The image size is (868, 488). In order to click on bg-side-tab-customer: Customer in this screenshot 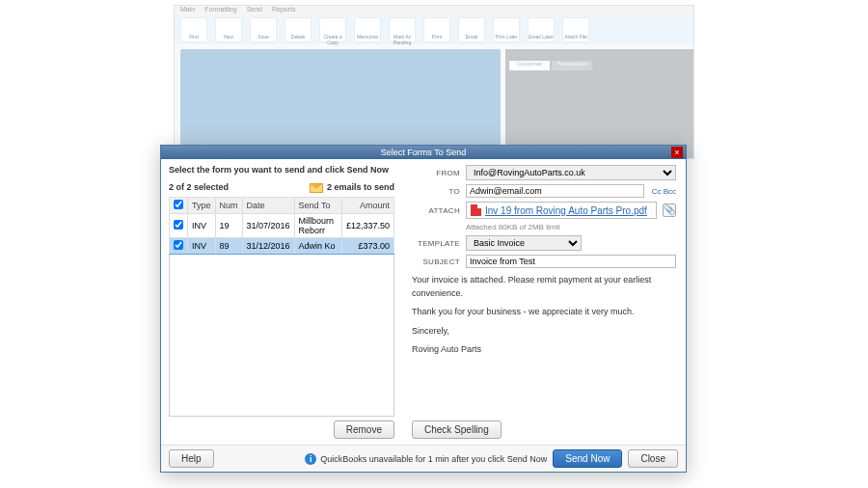, I will do `click(529, 66)`.